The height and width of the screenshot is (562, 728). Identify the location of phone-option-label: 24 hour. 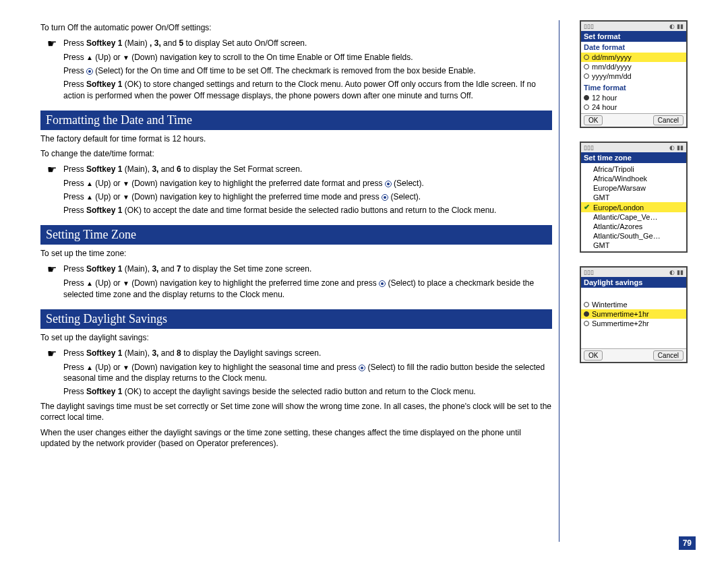
(604, 107).